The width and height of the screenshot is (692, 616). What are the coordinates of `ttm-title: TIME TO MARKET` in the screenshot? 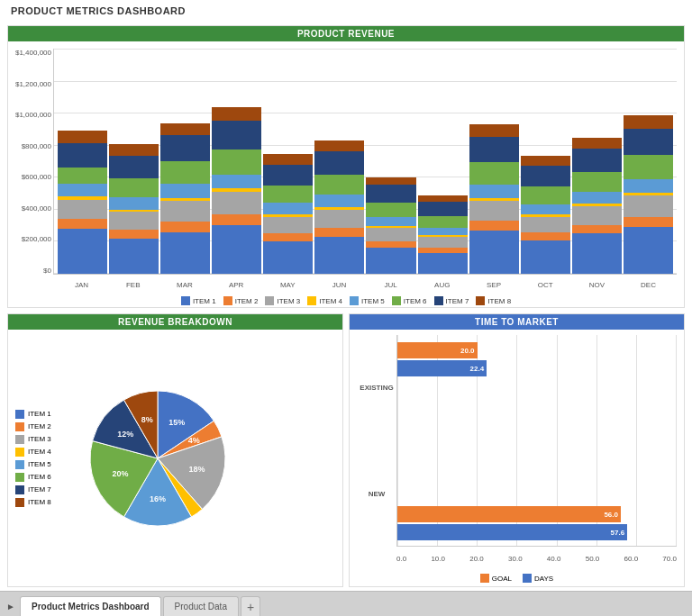 It's located at (517, 322).